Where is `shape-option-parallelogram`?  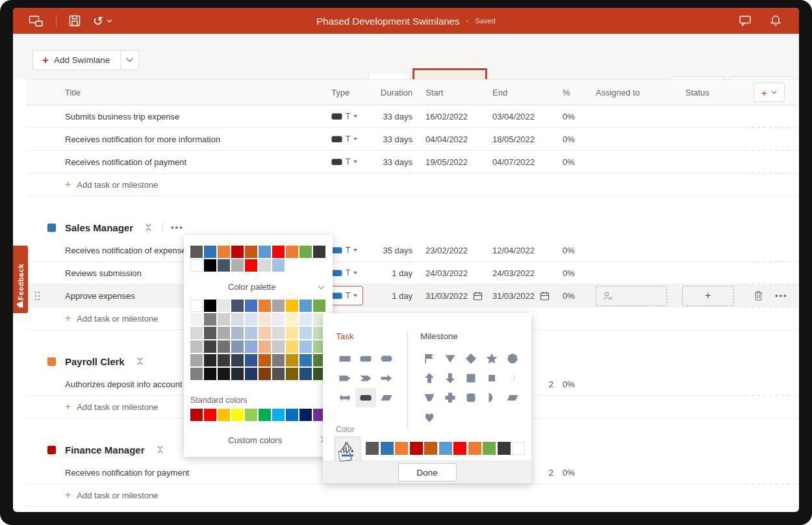
shape-option-parallelogram is located at coordinates (387, 398).